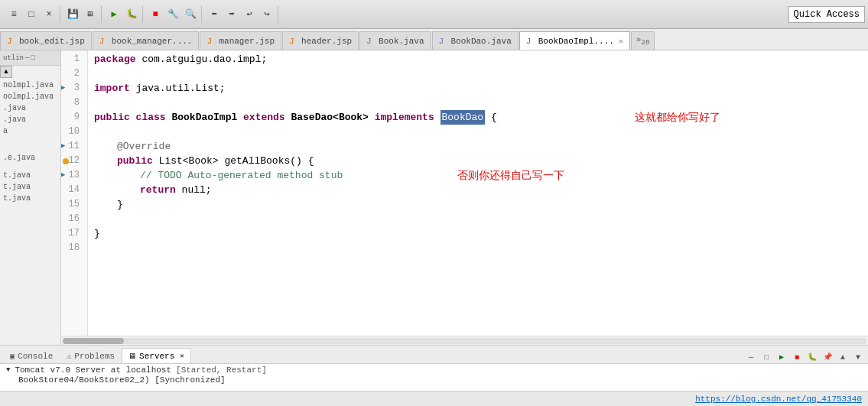  What do you see at coordinates (190, 15) in the screenshot?
I see `toolbar-btn-6: 🔍` at bounding box center [190, 15].